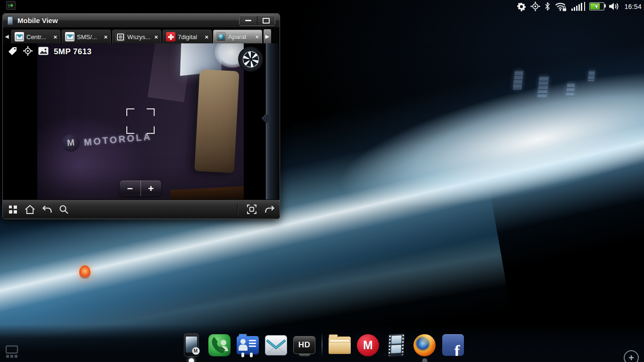 This screenshot has height=362, width=644. What do you see at coordinates (424, 345) in the screenshot?
I see `dock-item-firefox` at bounding box center [424, 345].